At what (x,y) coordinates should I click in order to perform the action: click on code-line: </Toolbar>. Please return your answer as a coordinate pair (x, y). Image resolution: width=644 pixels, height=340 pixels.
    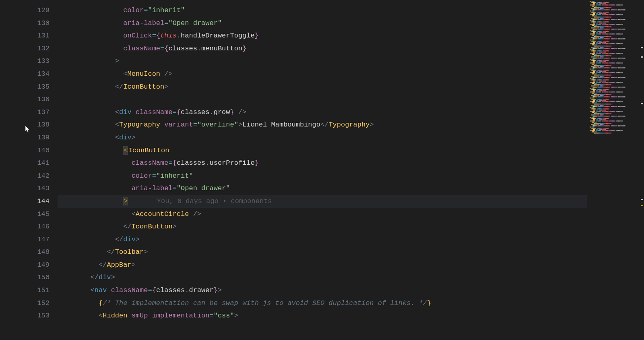
    Looking at the image, I should click on (351, 252).